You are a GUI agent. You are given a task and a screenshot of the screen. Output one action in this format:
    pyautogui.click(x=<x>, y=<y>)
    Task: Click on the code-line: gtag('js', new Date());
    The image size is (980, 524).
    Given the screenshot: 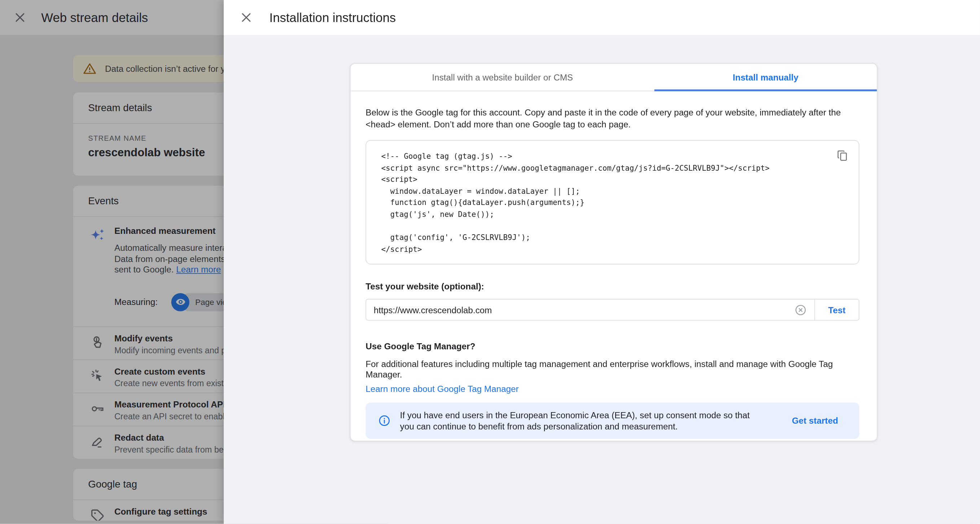 What is the action you would take?
    pyautogui.click(x=608, y=214)
    